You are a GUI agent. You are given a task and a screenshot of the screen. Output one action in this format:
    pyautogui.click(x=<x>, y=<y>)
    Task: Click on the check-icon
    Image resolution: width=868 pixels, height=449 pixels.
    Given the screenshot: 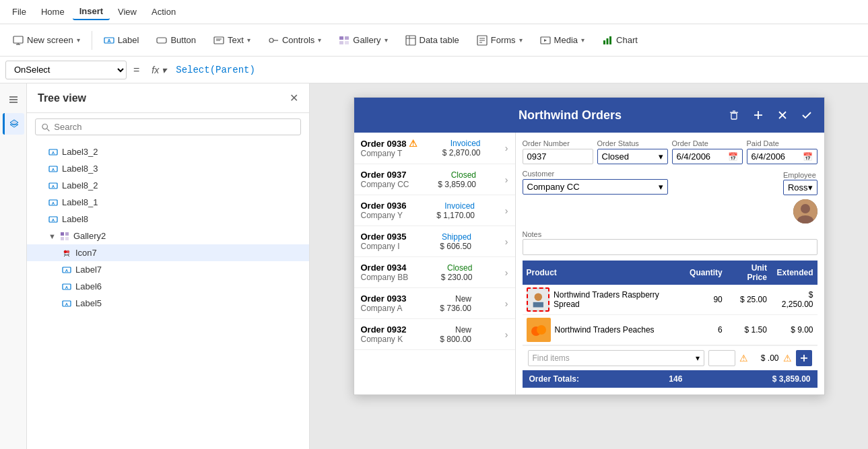 What is the action you would take?
    pyautogui.click(x=807, y=115)
    